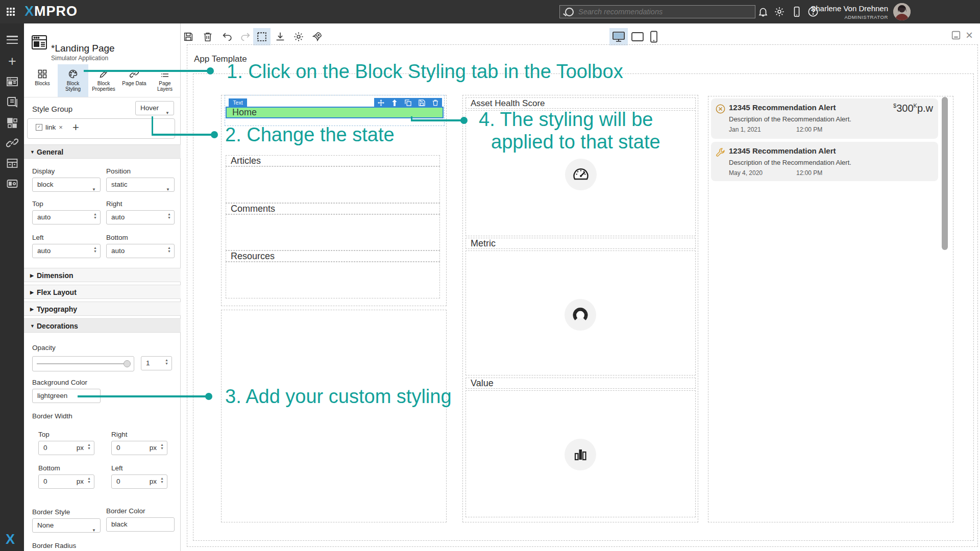 The height and width of the screenshot is (551, 980). Describe the element at coordinates (280, 37) in the screenshot. I see `export-download-button` at that location.